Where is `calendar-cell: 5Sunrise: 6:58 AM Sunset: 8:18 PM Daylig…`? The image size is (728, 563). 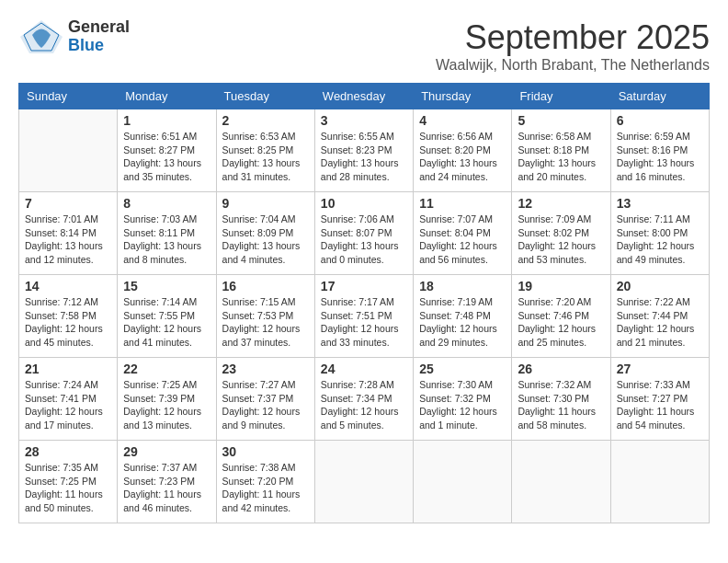
calendar-cell: 5Sunrise: 6:58 AM Sunset: 8:18 PM Daylig… is located at coordinates (561, 151).